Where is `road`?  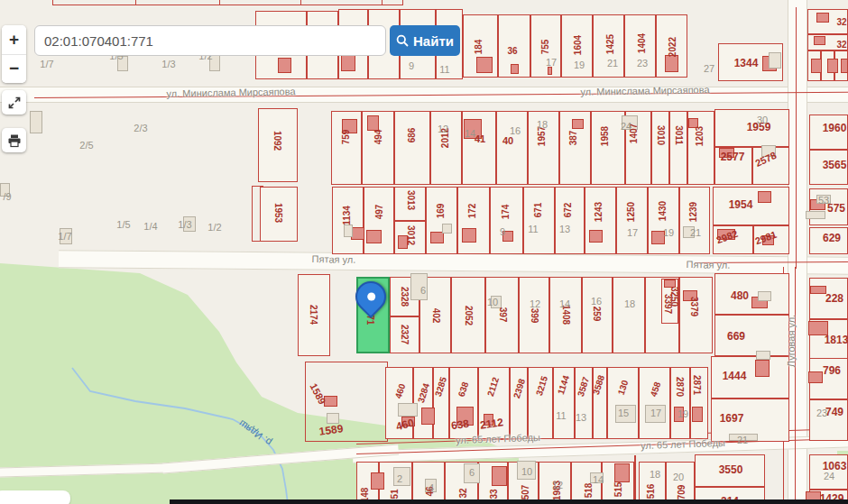
road is located at coordinates (797, 252).